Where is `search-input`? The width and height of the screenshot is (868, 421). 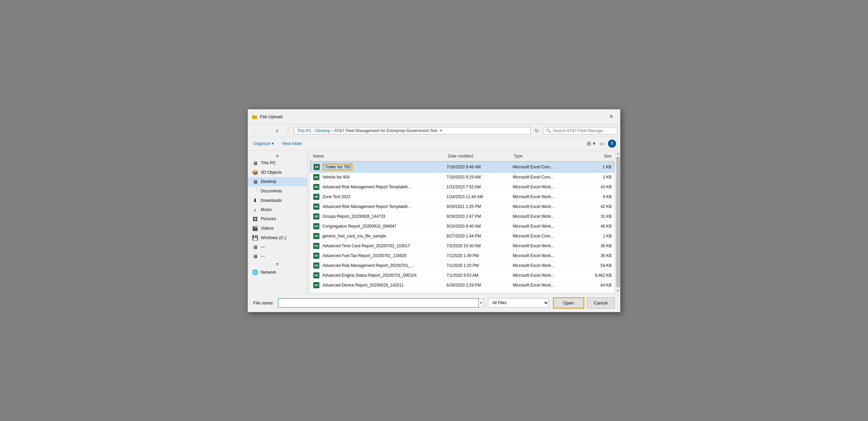 search-input is located at coordinates (580, 131).